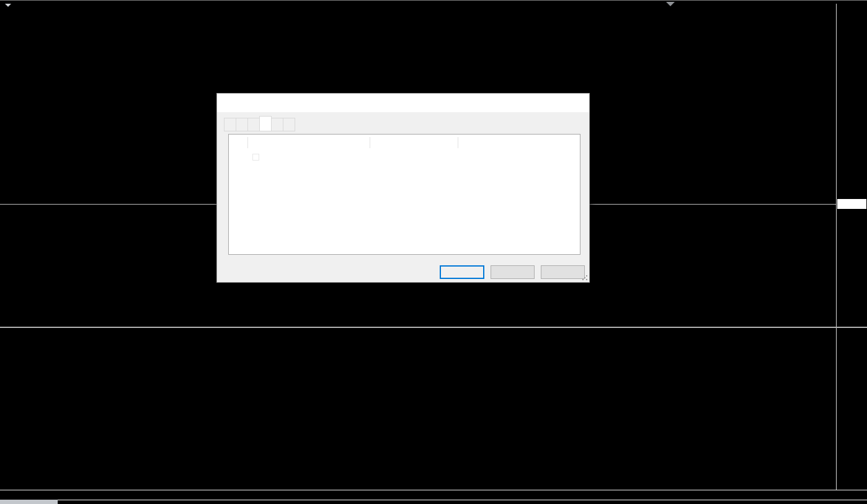  I want to click on window-top-border, so click(434, 0).